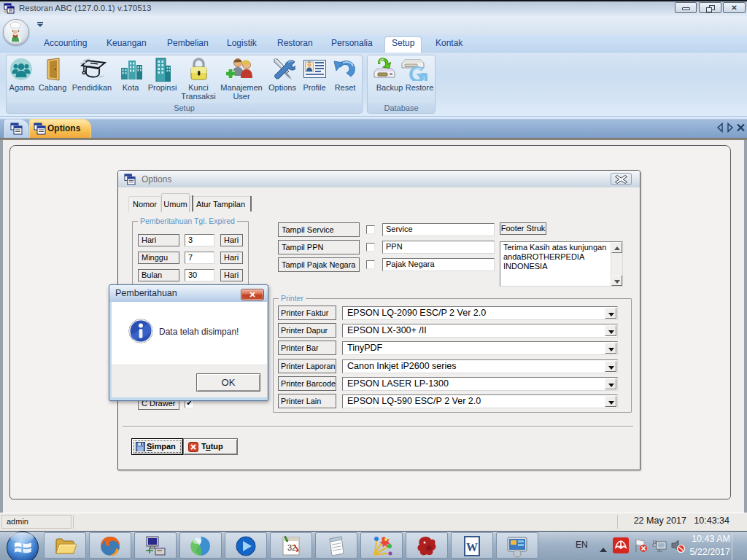 The height and width of the screenshot is (560, 747). What do you see at coordinates (292, 548) in the screenshot?
I see `svg-text: 32` at bounding box center [292, 548].